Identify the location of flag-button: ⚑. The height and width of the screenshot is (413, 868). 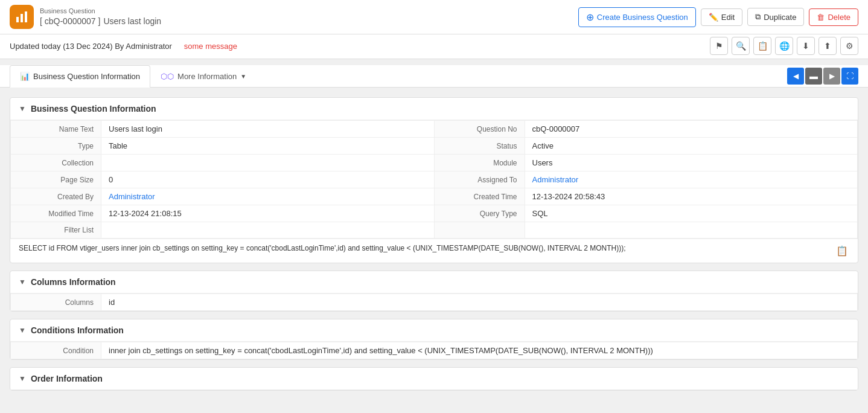
(719, 46).